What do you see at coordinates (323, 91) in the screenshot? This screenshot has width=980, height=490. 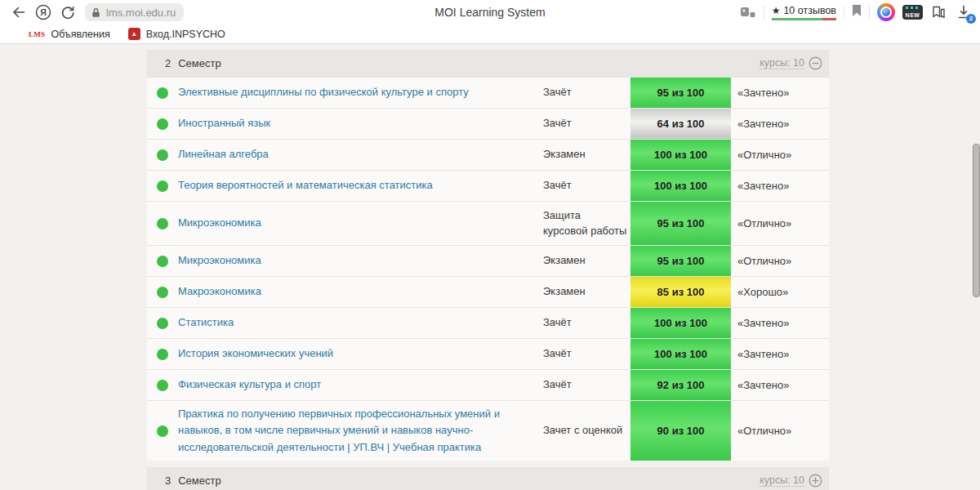 I see `course-link: Элективные дисциплины по физической куль…` at bounding box center [323, 91].